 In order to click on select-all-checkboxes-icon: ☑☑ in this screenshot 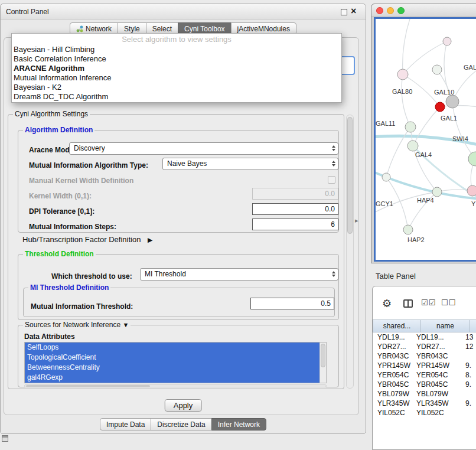, I will do `click(429, 302)`.